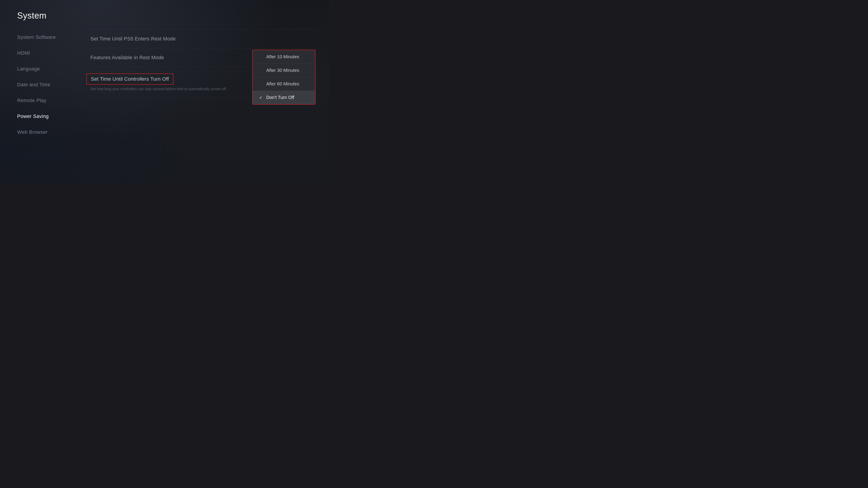  I want to click on check-icon-dont-turn-off: ✓, so click(261, 98).